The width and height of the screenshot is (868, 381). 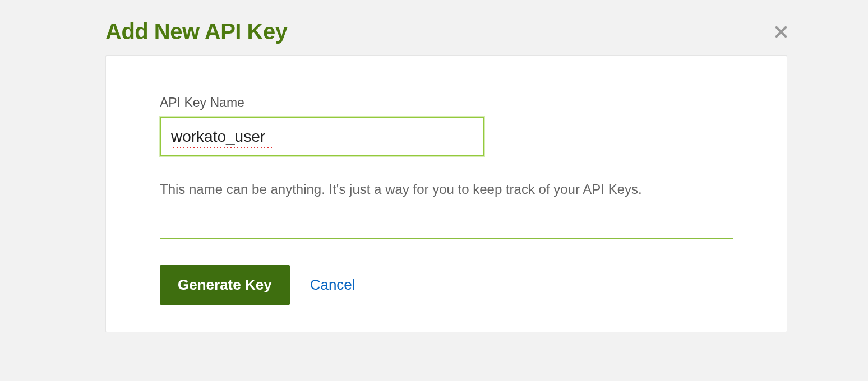 I want to click on dialog-header: Add New API Key, so click(x=446, y=37).